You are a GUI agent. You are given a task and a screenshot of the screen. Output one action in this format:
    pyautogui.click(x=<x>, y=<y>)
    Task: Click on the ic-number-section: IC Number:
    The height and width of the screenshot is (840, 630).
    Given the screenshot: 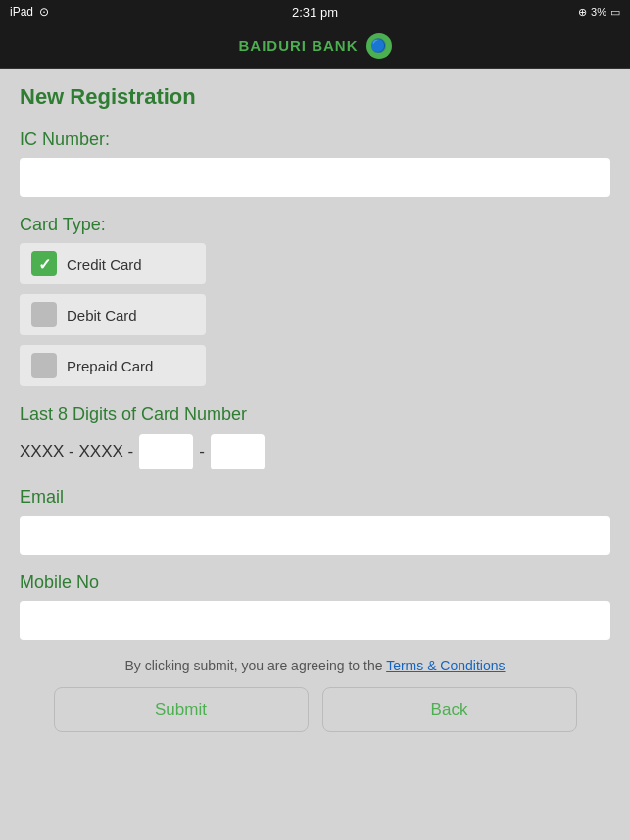 What is the action you would take?
    pyautogui.click(x=315, y=163)
    